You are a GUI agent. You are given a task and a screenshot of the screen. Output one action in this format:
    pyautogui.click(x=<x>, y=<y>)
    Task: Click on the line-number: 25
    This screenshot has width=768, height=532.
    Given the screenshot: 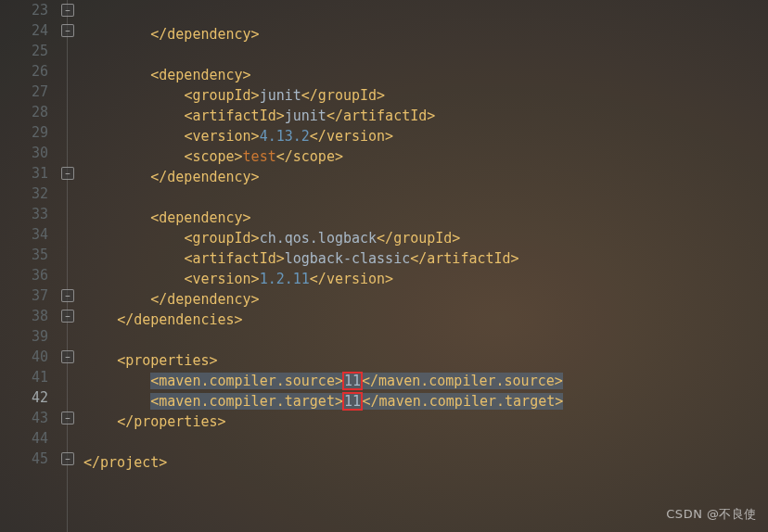 What is the action you would take?
    pyautogui.click(x=24, y=51)
    